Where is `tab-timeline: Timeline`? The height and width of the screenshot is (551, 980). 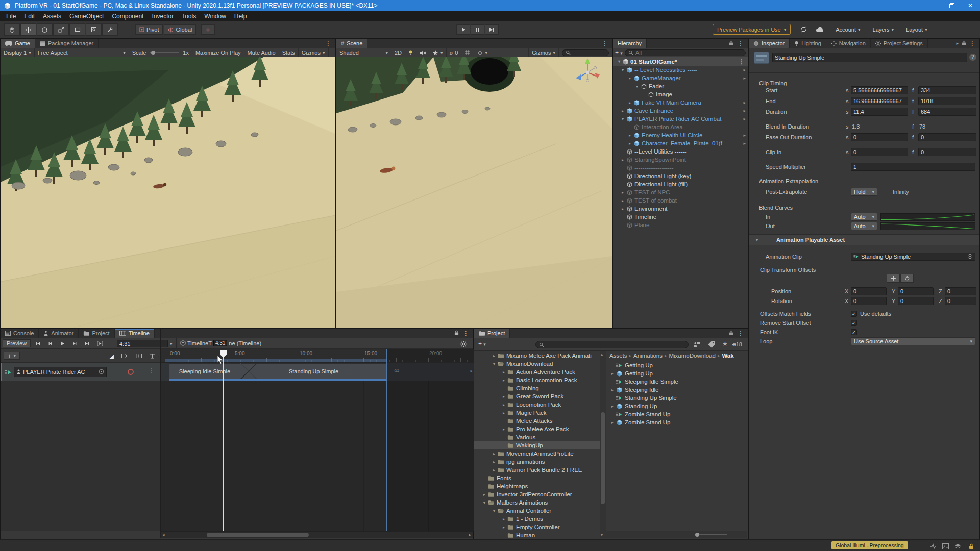 tab-timeline: Timeline is located at coordinates (135, 333).